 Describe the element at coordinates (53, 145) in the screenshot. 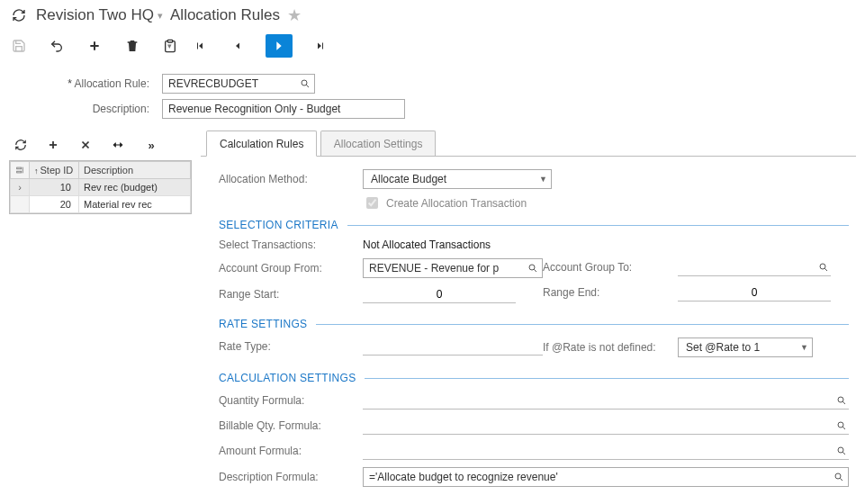

I see `grid-add-icon` at that location.